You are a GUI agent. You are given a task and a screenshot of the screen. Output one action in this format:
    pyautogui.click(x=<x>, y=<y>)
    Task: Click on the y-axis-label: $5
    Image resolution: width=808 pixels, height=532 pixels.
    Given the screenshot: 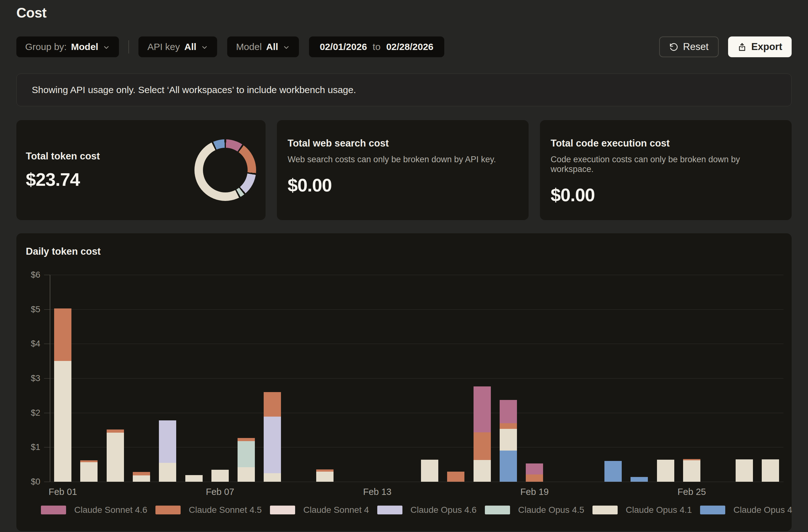 What is the action you would take?
    pyautogui.click(x=36, y=309)
    